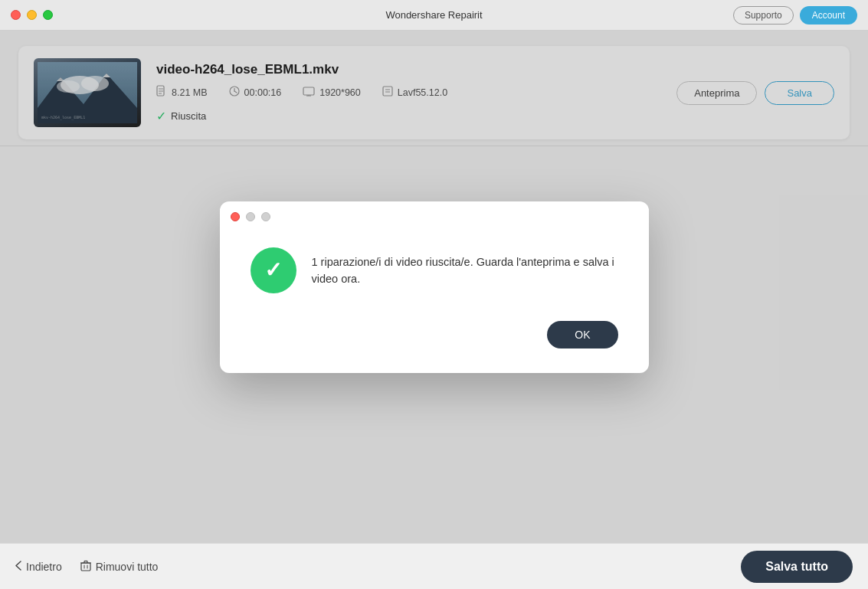 The width and height of the screenshot is (868, 589). What do you see at coordinates (434, 270) in the screenshot?
I see `modal-body: ✓ 1 riparazione/i di video riuscita/e. G…` at bounding box center [434, 270].